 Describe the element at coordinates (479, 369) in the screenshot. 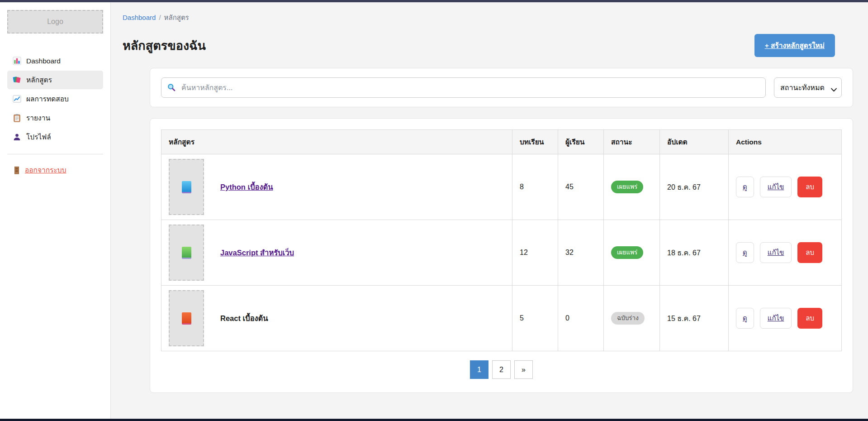

I see `pagination-page-1: 1` at that location.